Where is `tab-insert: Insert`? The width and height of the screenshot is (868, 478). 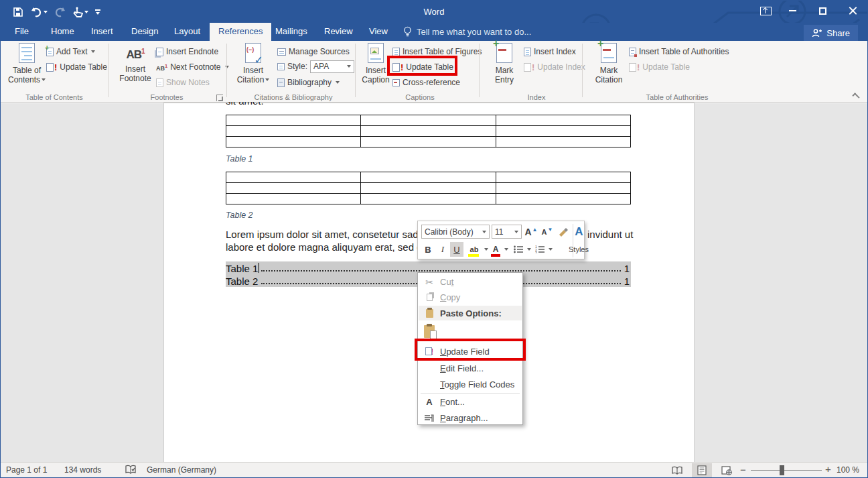 tab-insert: Insert is located at coordinates (102, 32).